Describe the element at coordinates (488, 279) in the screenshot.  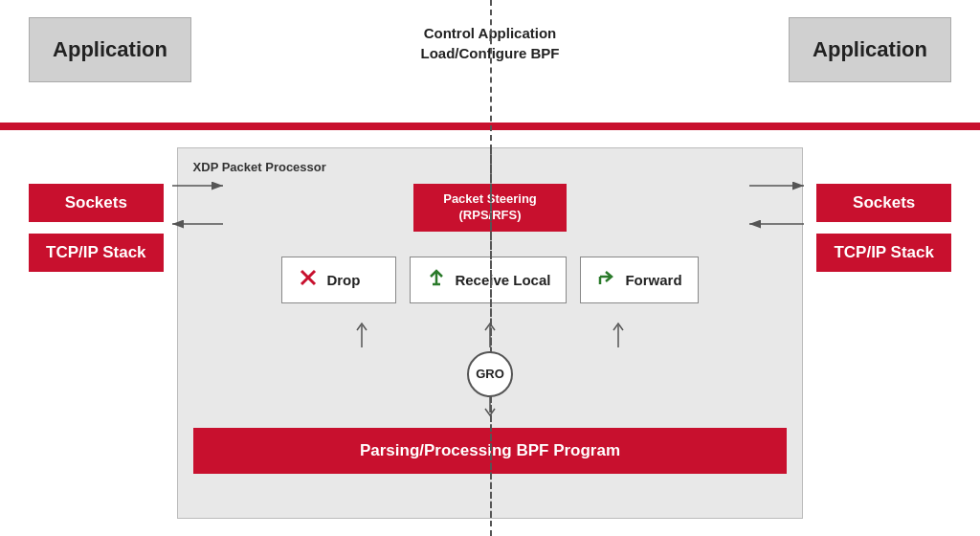
I see `receive-local-box: Receive Local` at that location.